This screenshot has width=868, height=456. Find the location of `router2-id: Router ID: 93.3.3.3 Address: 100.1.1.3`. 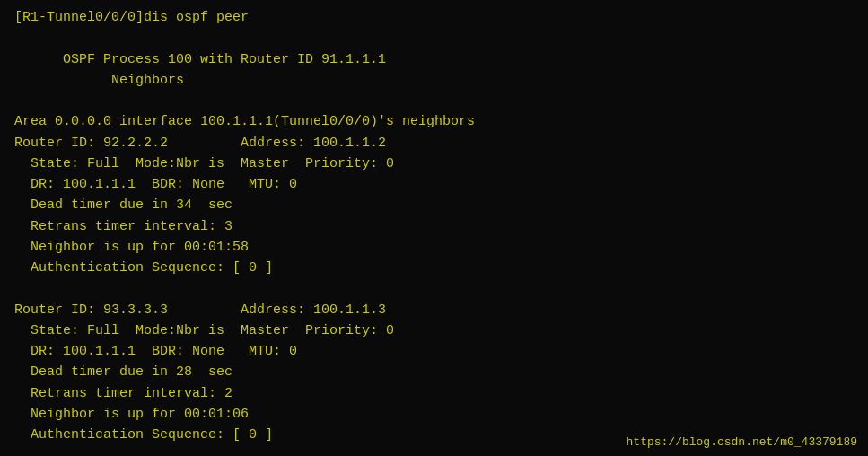

router2-id: Router ID: 93.3.3.3 Address: 100.1.1.3 is located at coordinates (434, 311).